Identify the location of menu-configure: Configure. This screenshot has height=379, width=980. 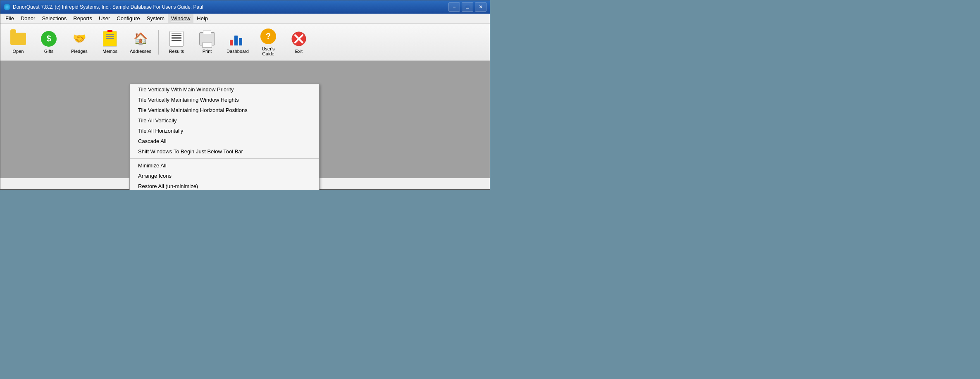
(128, 18).